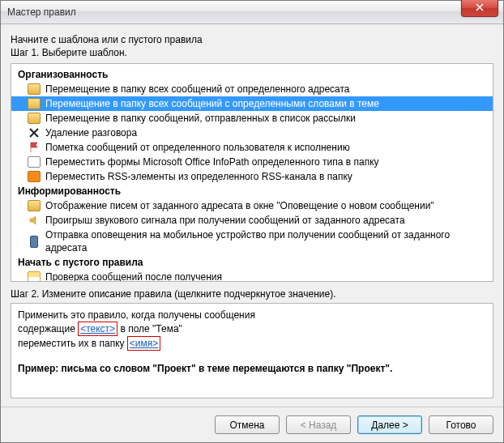 The width and height of the screenshot is (504, 443). Describe the element at coordinates (252, 75) in the screenshot. I see `group-header-org: Организованность` at that location.